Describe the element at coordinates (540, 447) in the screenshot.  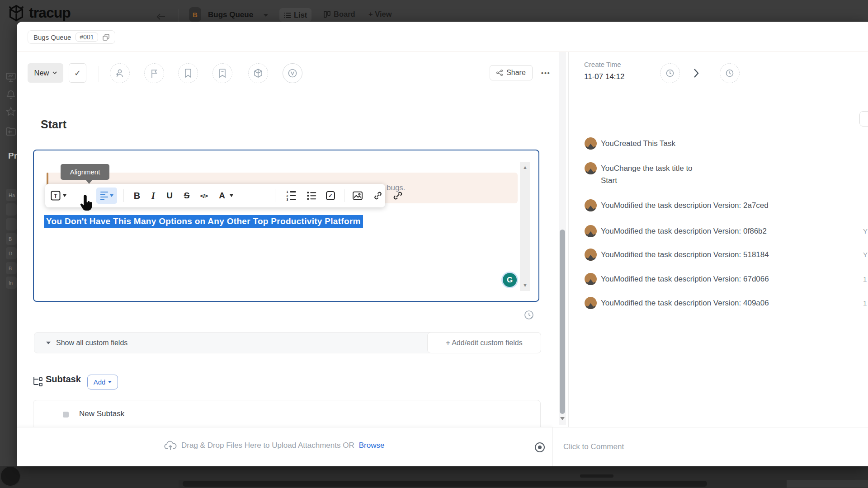
I see `record-button` at that location.